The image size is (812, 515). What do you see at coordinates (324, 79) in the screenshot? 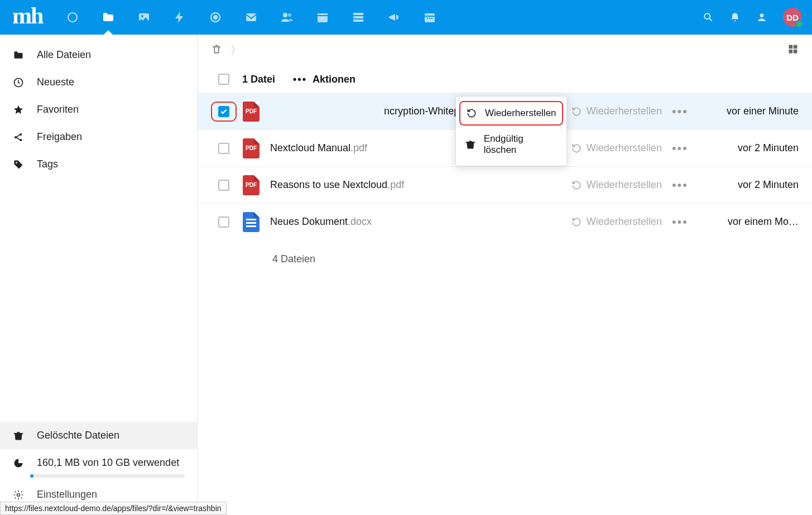
I see `bulk-actions-trigger: ••• Aktionen` at bounding box center [324, 79].